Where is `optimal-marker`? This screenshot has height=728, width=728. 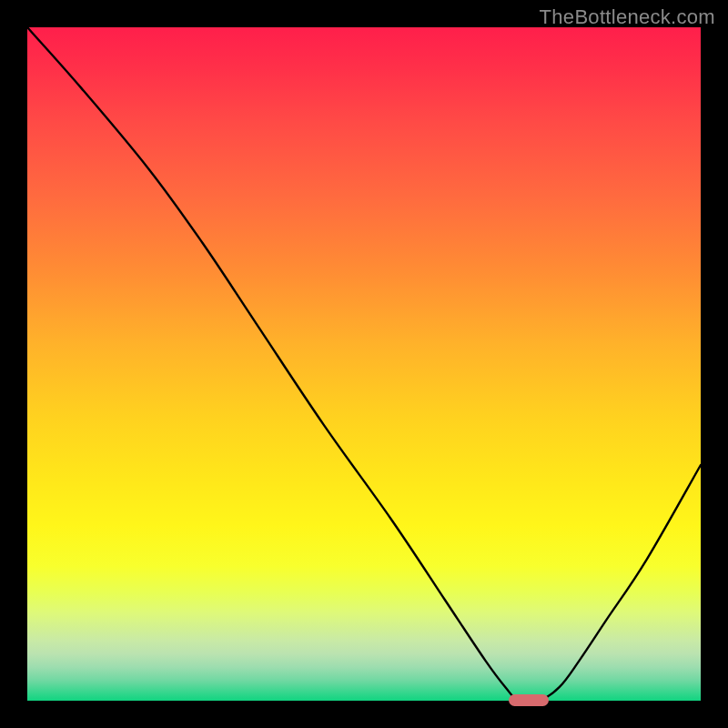 optimal-marker is located at coordinates (529, 701).